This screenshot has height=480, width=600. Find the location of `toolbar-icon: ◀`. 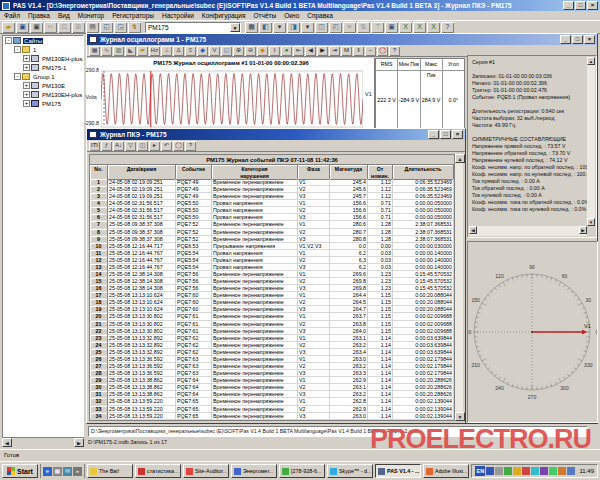

toolbar-icon: ◀ is located at coordinates (310, 51).